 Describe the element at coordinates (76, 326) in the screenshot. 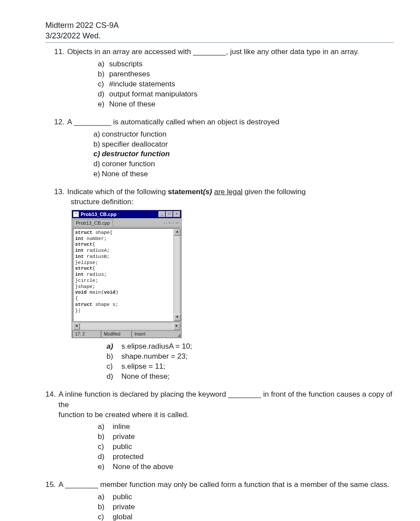

I see `scroll-left-icon: ◄` at that location.